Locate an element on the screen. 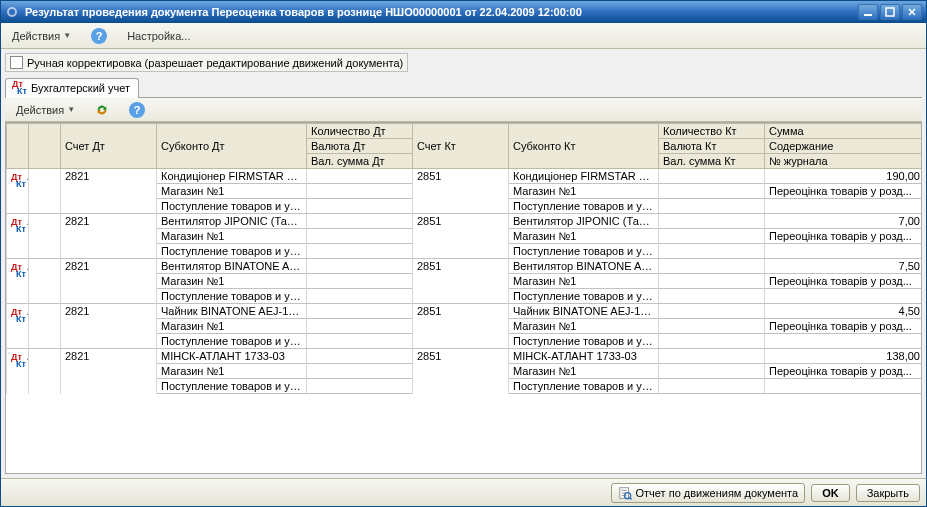 The image size is (927, 507). hdr-content: Содержание is located at coordinates (844, 146).